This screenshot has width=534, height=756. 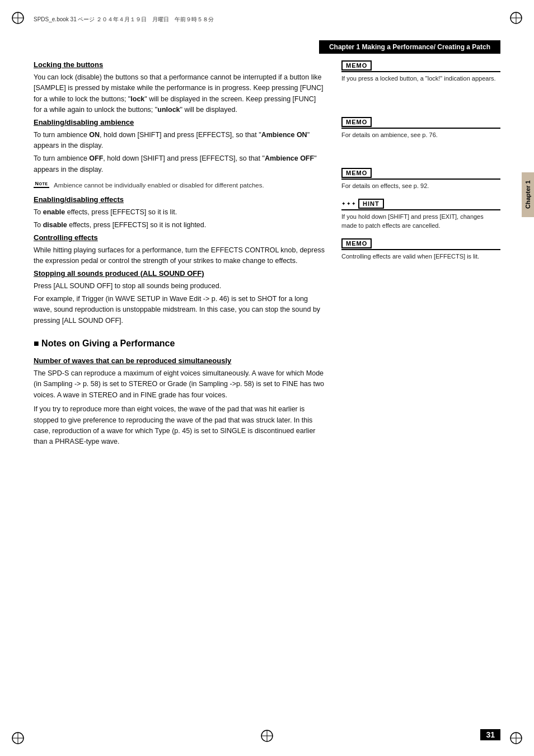 I want to click on major-heading-performance: ■ Notes on Giving a Performance, so click(x=179, y=344).